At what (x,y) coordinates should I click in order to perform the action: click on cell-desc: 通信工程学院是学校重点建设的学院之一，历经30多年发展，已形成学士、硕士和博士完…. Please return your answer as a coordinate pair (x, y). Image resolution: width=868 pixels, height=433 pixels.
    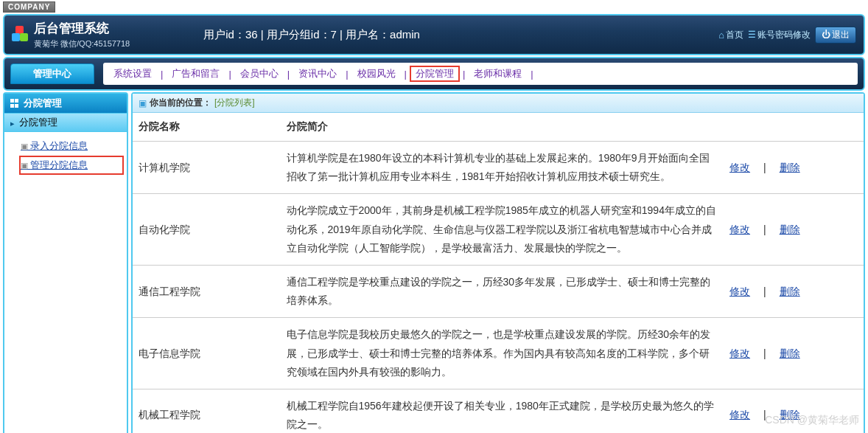
    Looking at the image, I should click on (503, 291).